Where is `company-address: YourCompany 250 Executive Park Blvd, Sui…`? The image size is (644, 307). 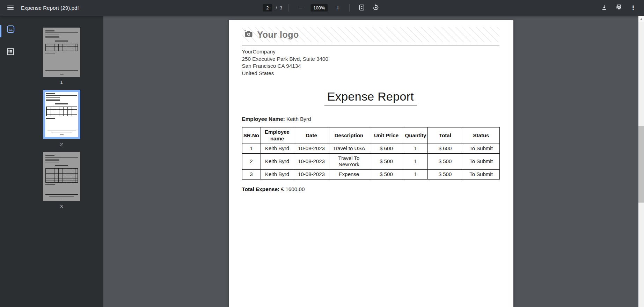 company-address: YourCompany 250 Executive Park Blvd, Sui… is located at coordinates (371, 63).